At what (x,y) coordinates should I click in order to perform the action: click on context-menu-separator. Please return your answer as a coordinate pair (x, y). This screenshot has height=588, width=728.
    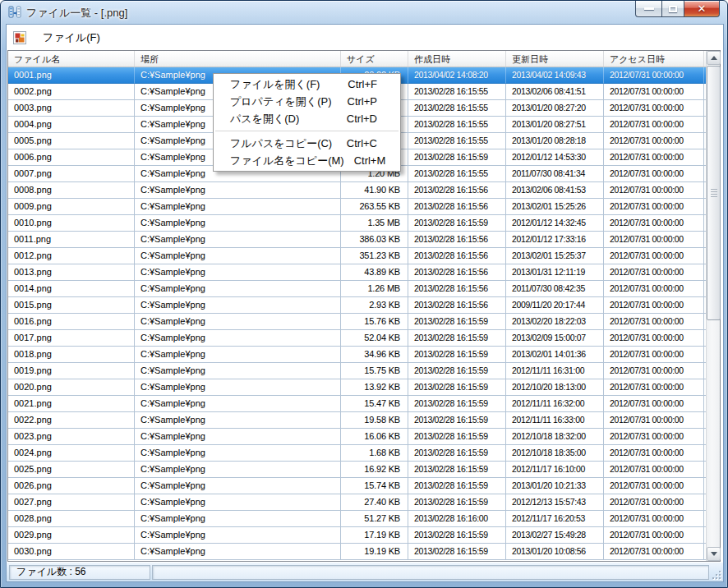
    Looking at the image, I should click on (307, 131).